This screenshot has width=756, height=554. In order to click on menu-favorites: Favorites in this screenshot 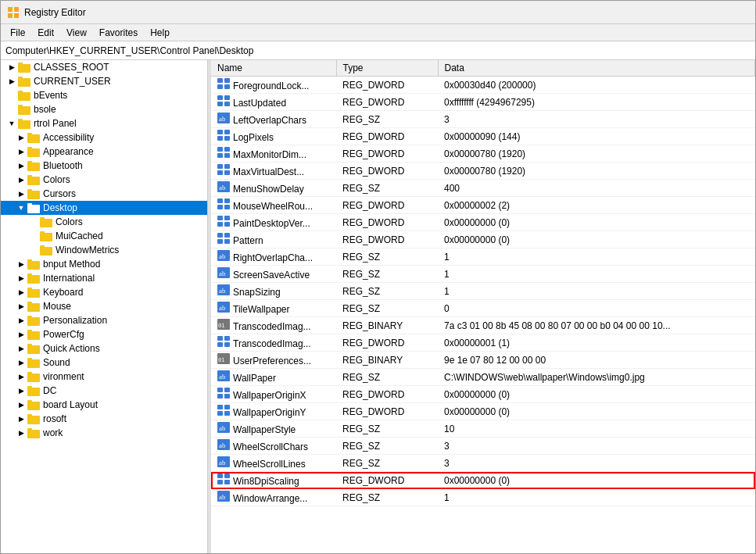, I will do `click(119, 33)`.